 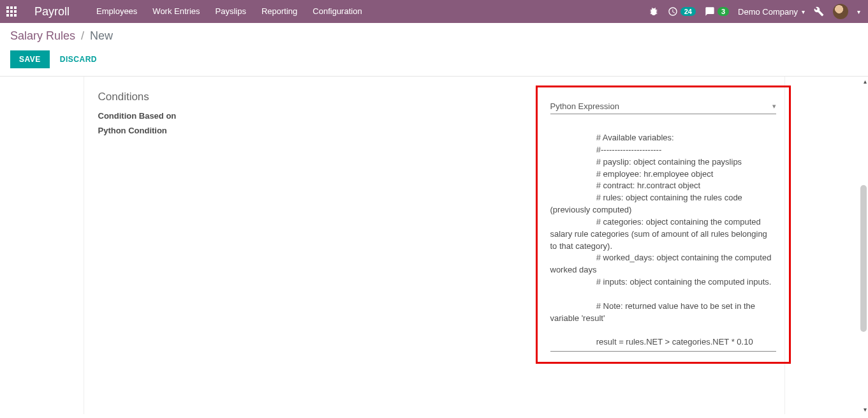 What do you see at coordinates (61, 36) in the screenshot?
I see `breadcrumb: Salary Rules / New` at bounding box center [61, 36].